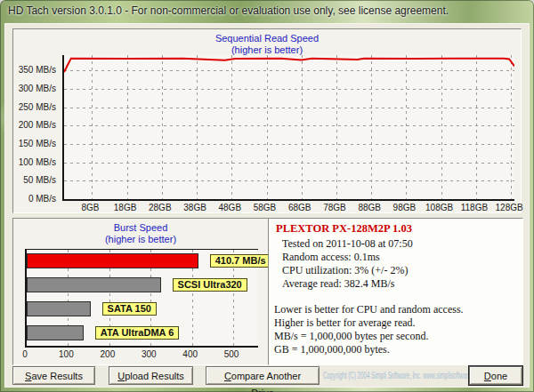 The image size is (534, 392). What do you see at coordinates (488, 376) in the screenshot?
I see `done-accel: D` at bounding box center [488, 376].